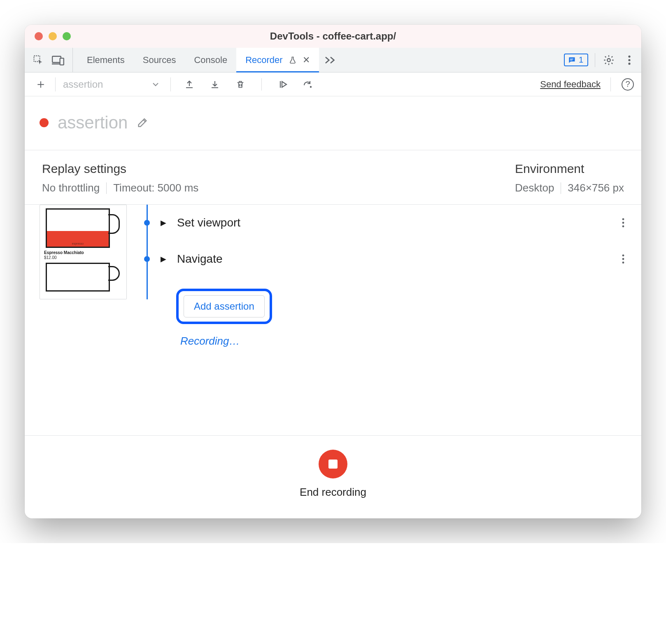  I want to click on environment-settings: Environment Desktop 346×756 px, so click(570, 178).